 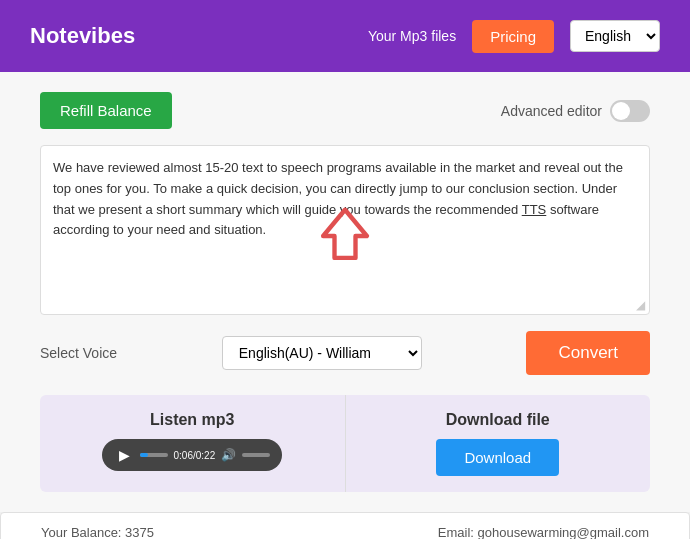 I want to click on tts-link: TTS, so click(x=534, y=210).